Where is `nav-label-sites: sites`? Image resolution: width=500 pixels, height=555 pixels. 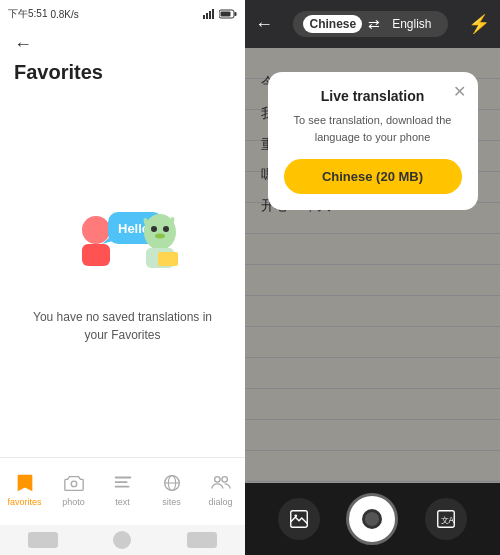
nav-label-sites: sites is located at coordinates (172, 502).